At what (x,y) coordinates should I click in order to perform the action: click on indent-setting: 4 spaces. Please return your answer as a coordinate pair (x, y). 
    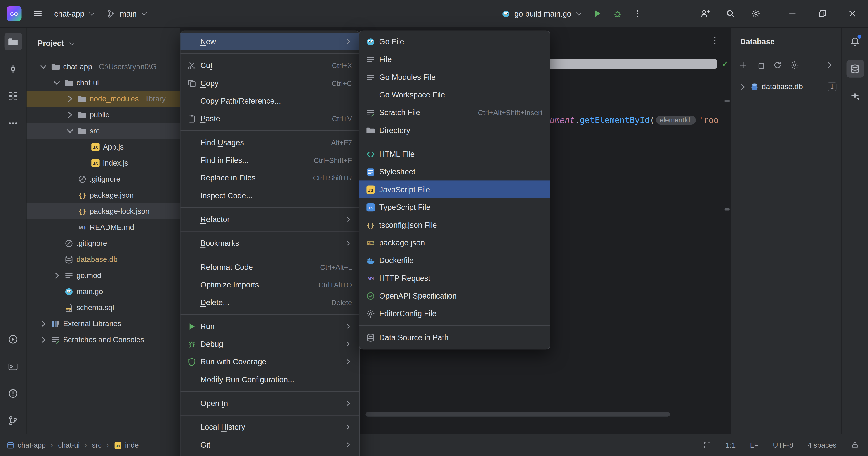
    Looking at the image, I should click on (822, 445).